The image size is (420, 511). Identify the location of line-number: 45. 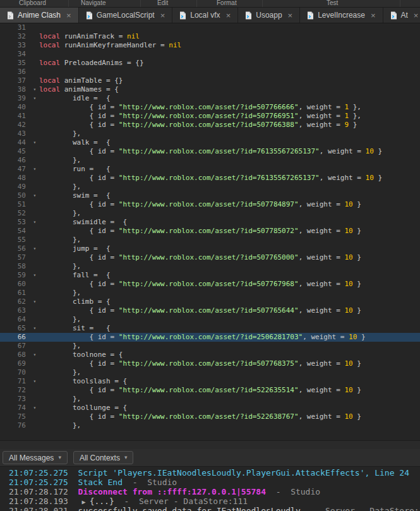
(15, 152).